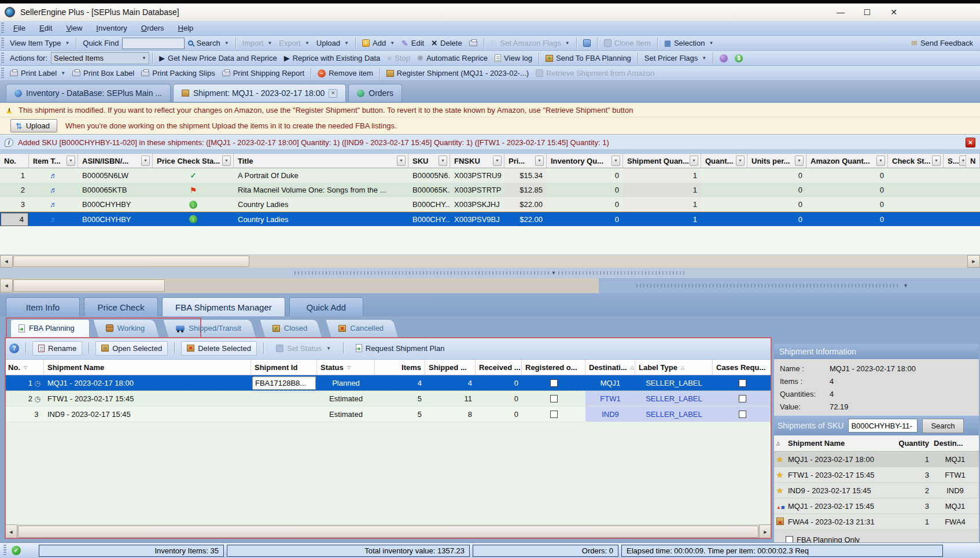 The image size is (980, 558). What do you see at coordinates (627, 43) in the screenshot?
I see `clone-item-button: Clone Item` at bounding box center [627, 43].